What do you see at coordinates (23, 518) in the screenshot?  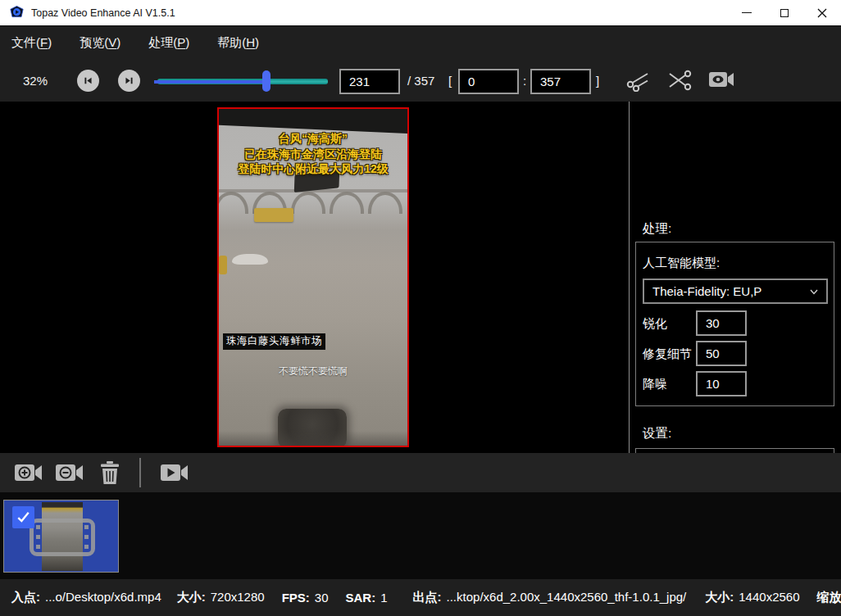 I see `thumbnail-checkbox` at bounding box center [23, 518].